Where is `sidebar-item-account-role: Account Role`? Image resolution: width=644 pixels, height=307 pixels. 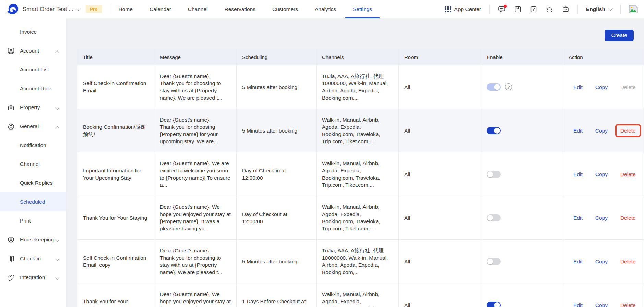 sidebar-item-account-role: Account Role is located at coordinates (33, 89).